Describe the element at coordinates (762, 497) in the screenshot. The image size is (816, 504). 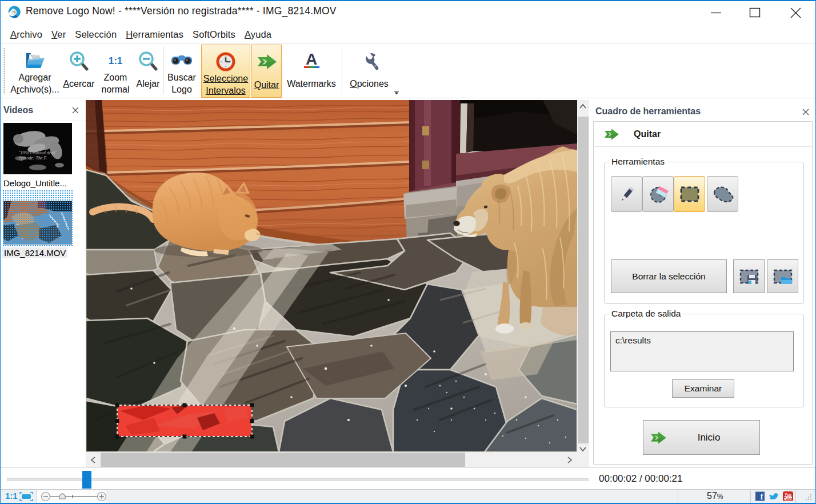
I see `svg-text: f` at that location.